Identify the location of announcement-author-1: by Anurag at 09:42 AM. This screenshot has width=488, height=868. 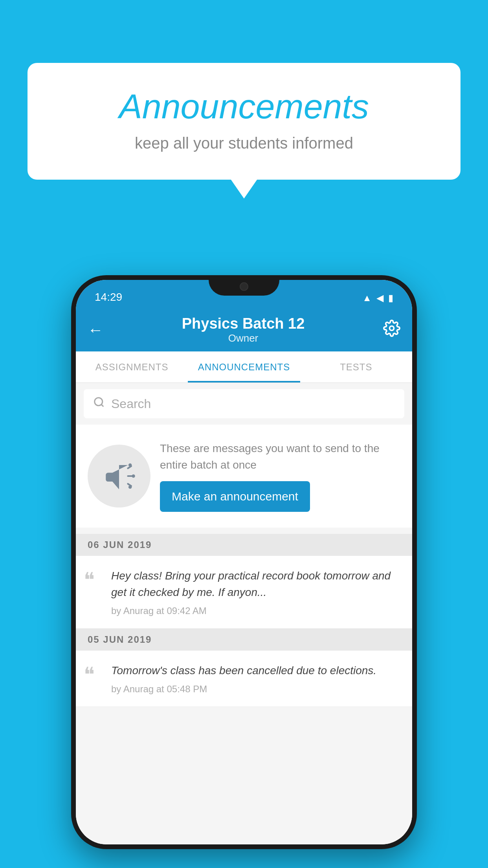
(256, 611).